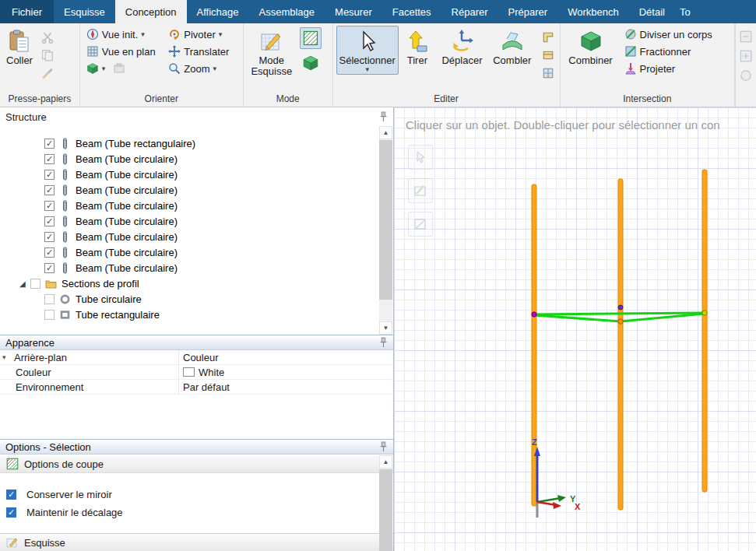  I want to click on view-cube-button: ▾, so click(123, 68).